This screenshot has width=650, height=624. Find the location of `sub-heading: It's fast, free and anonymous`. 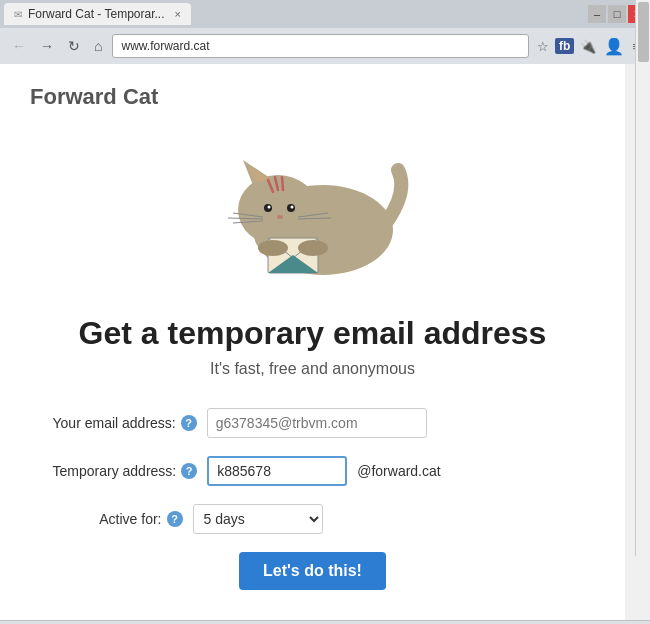

sub-heading: It's fast, free and anonymous is located at coordinates (312, 369).